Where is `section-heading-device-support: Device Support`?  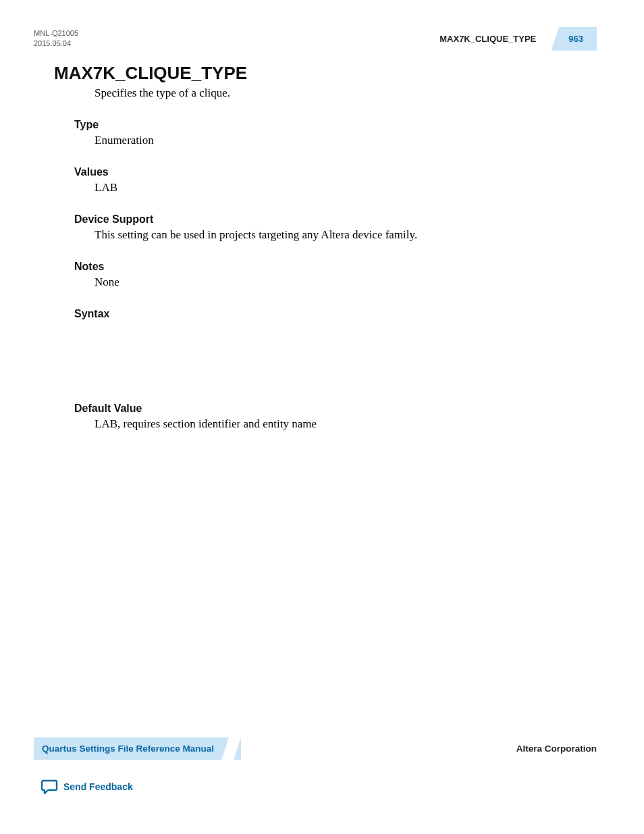 section-heading-device-support: Device Support is located at coordinates (336, 219).